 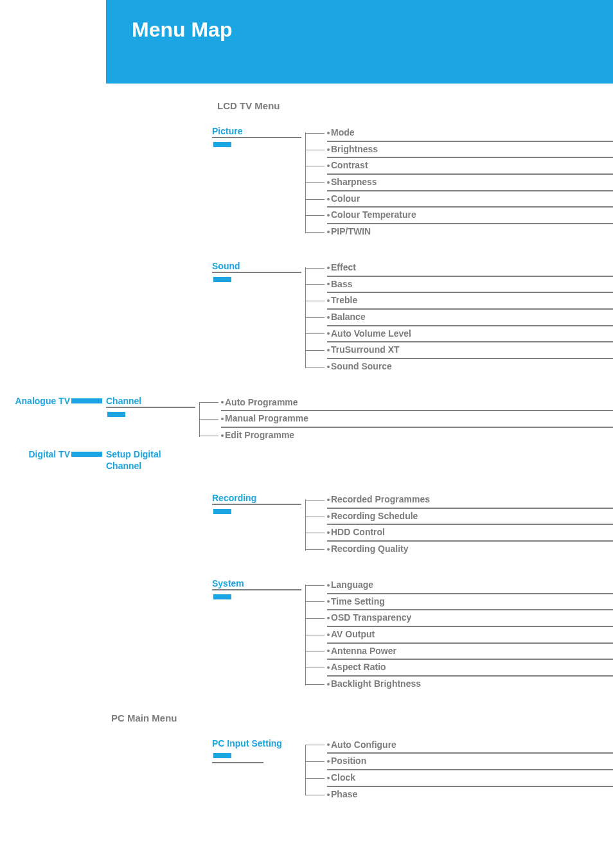 What do you see at coordinates (470, 200) in the screenshot?
I see `menu-item: Colour` at bounding box center [470, 200].